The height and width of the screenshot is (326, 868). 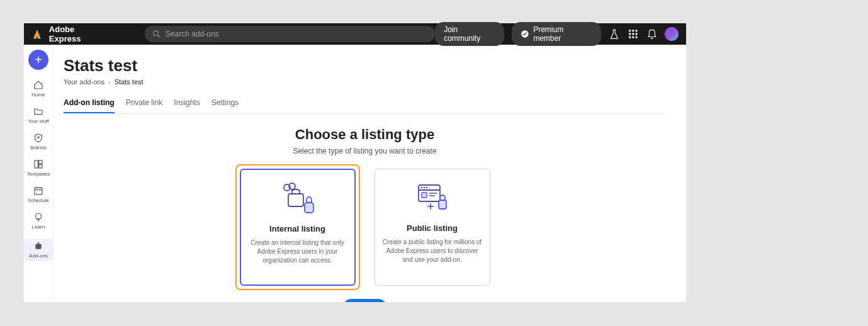 I want to click on nav-label: Brands, so click(x=38, y=147).